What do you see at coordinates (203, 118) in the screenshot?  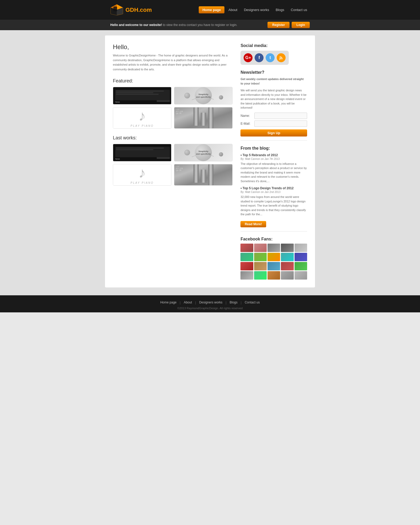 I see `metal-card: × 57 28 × 128 rge: 66` at bounding box center [203, 118].